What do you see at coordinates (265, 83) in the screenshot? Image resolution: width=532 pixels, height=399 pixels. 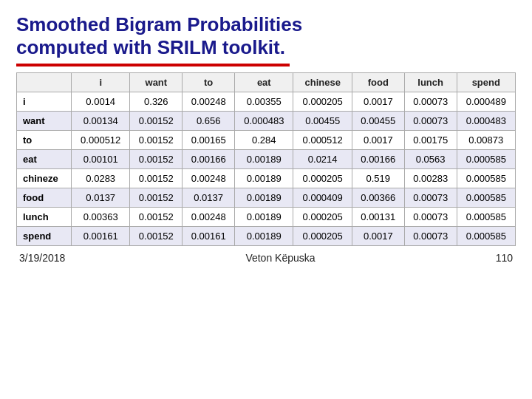 I see `header-eat: eat` at bounding box center [265, 83].